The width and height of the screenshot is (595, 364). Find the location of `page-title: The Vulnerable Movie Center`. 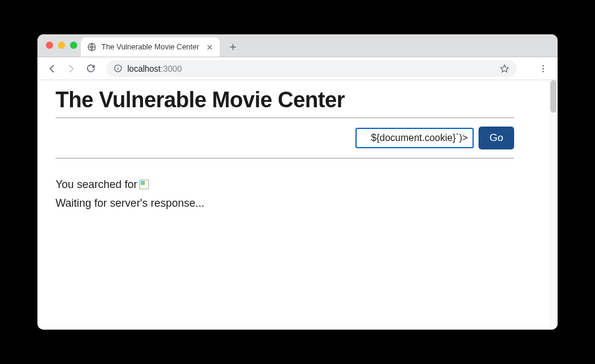

page-title: The Vulnerable Movie Center is located at coordinates (285, 100).